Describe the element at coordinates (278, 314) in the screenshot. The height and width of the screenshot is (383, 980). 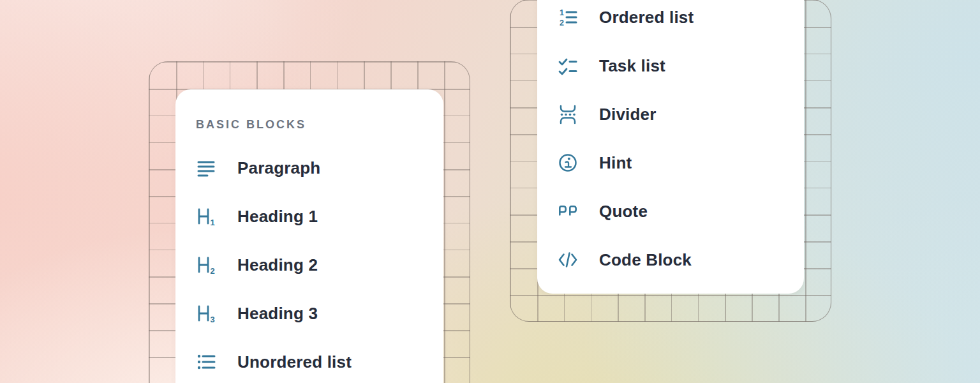
I see `menu-item-label: Heading 3` at that location.